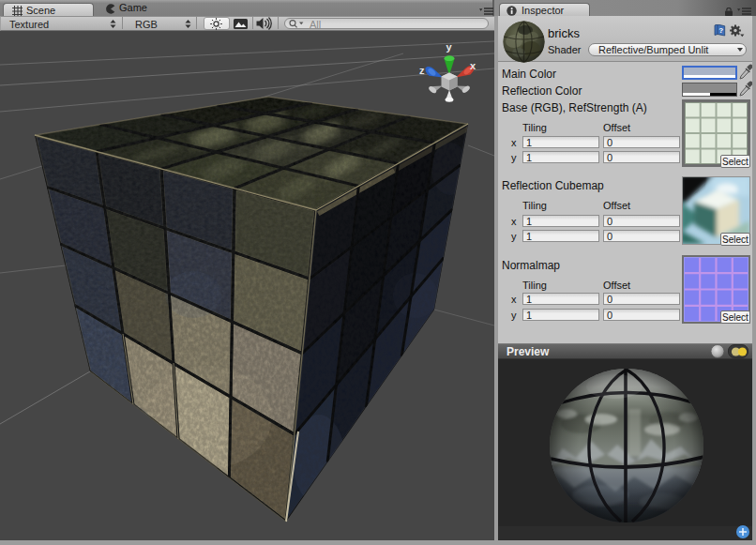  What do you see at coordinates (473, 66) in the screenshot?
I see `svg-text: x` at bounding box center [473, 66].